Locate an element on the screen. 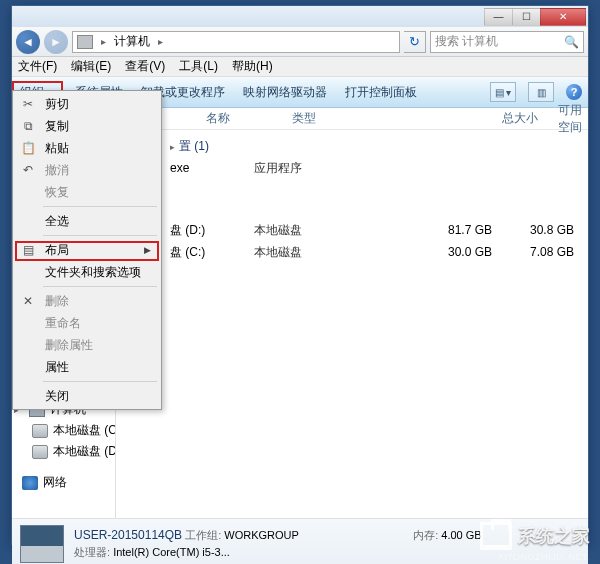  map-drive-button: 映射网络驱动器 is located at coordinates (285, 92).